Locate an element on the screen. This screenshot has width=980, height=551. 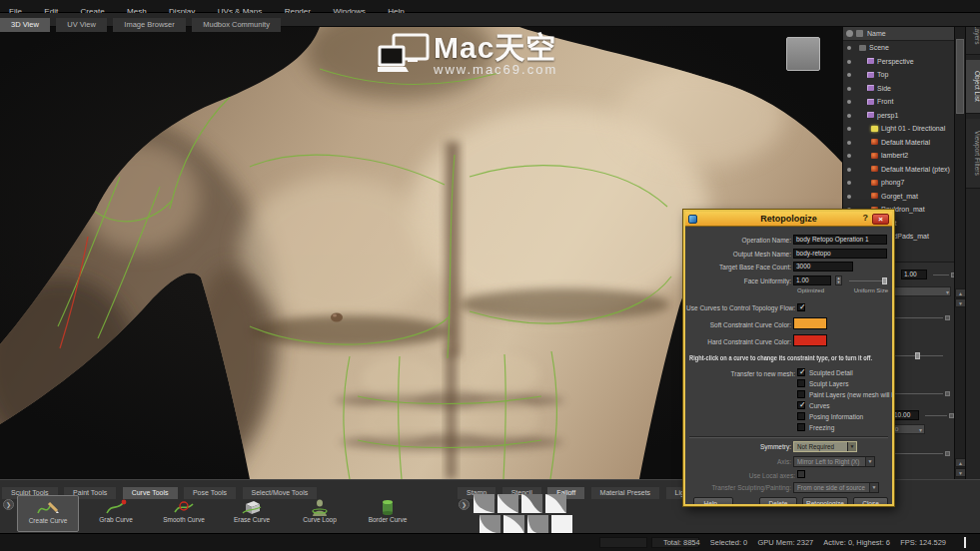
tab-image-browser: Image Browser is located at coordinates (149, 25).